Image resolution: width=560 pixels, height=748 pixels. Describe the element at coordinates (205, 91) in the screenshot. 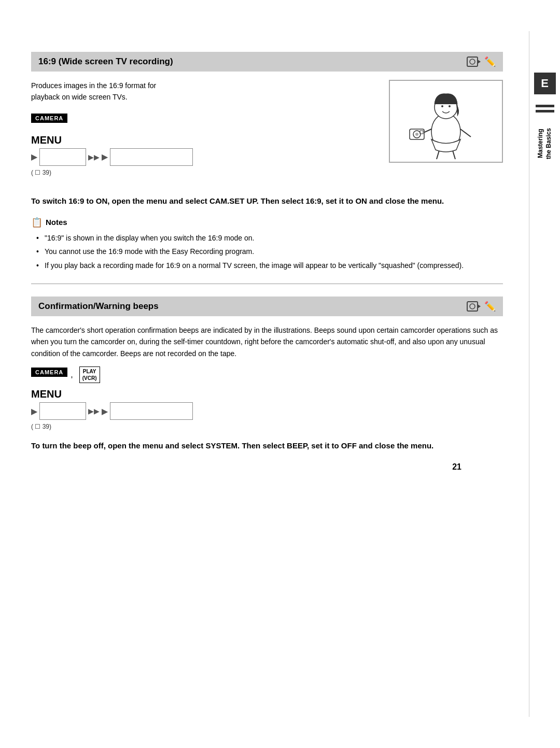

I see `section1-description: Produces images in the 16:9 format for p…` at that location.